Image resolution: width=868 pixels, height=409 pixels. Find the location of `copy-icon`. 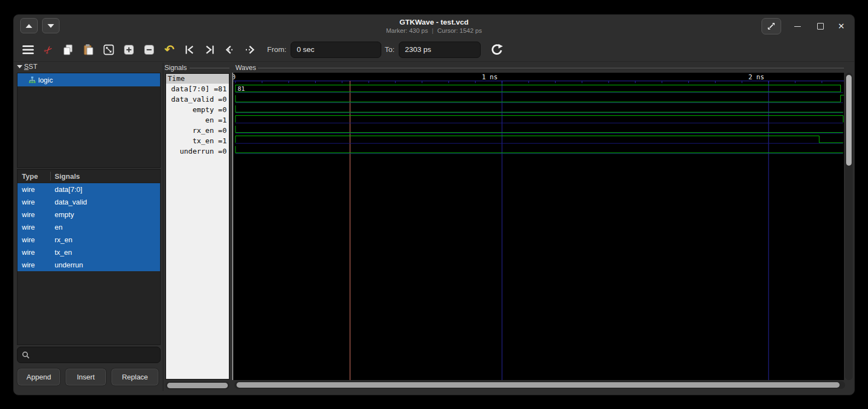

copy-icon is located at coordinates (68, 50).